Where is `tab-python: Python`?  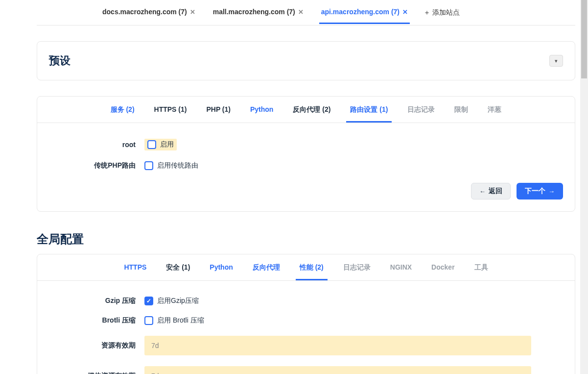 tab-python: Python is located at coordinates (261, 110).